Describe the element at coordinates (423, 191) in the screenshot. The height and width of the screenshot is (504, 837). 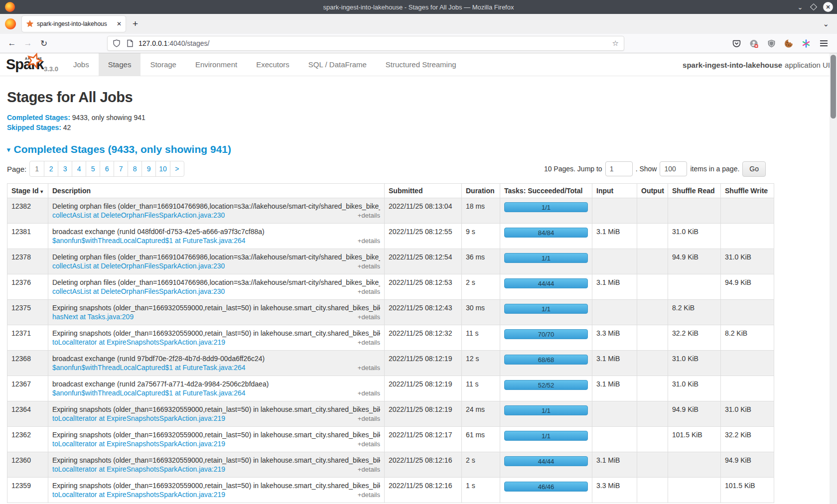
I see `col-submitted: Submitted` at that location.